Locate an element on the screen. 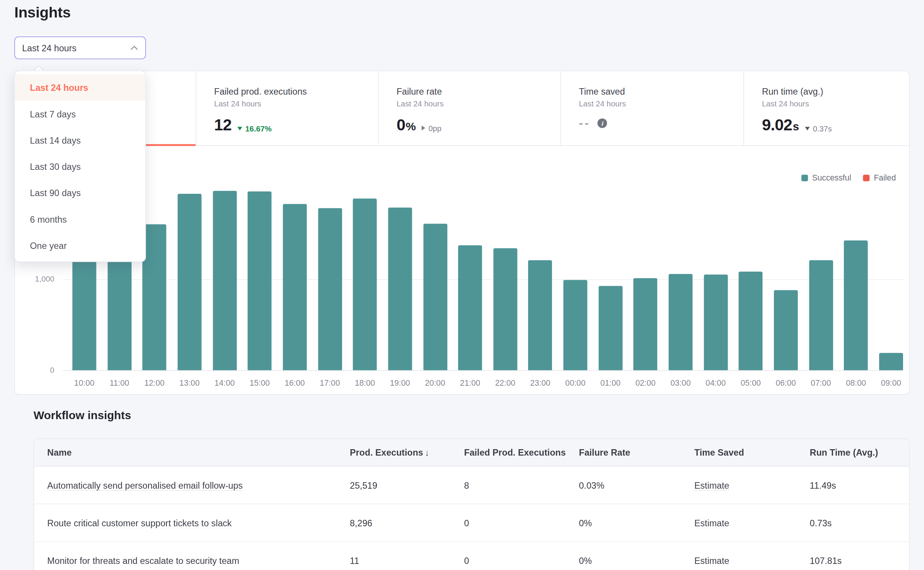 This screenshot has height=570, width=924. run-time-value: 11.49s is located at coordinates (823, 485).